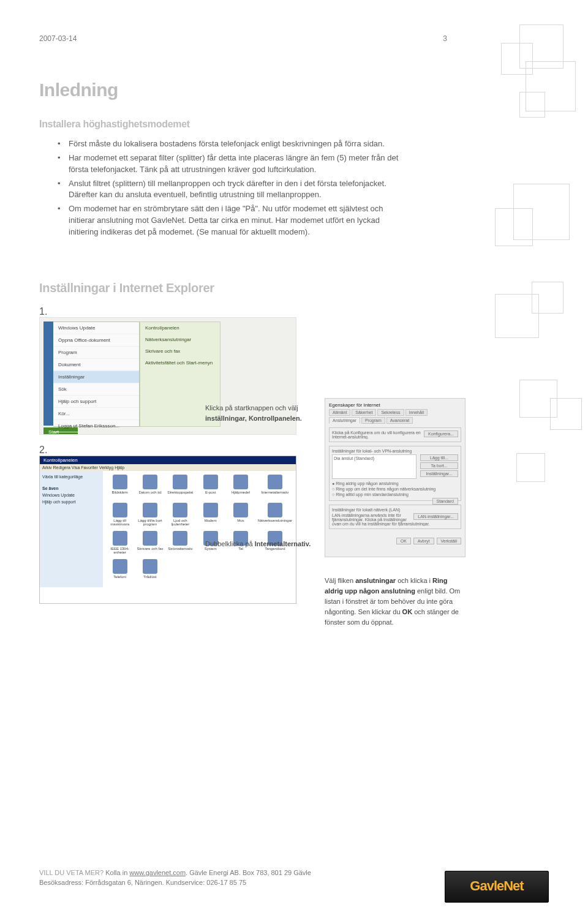 This screenshot has height=921, width=588. I want to click on apply-button: Verkställ, so click(449, 541).